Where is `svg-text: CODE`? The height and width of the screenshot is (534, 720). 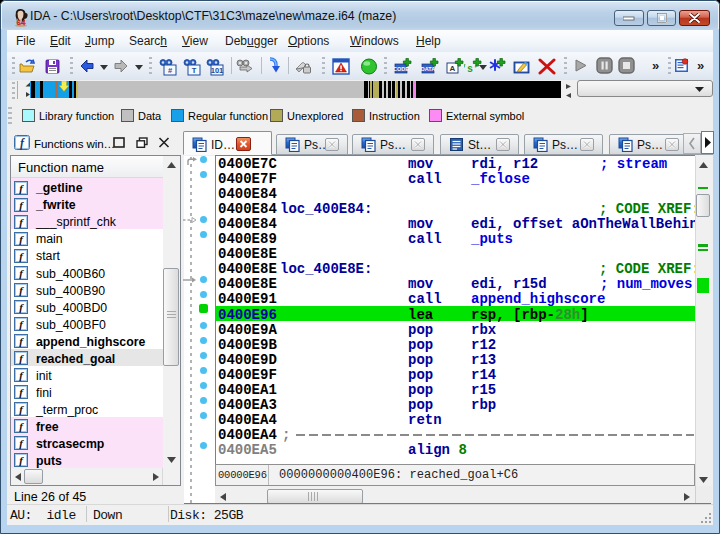
svg-text: CODE is located at coordinates (402, 69).